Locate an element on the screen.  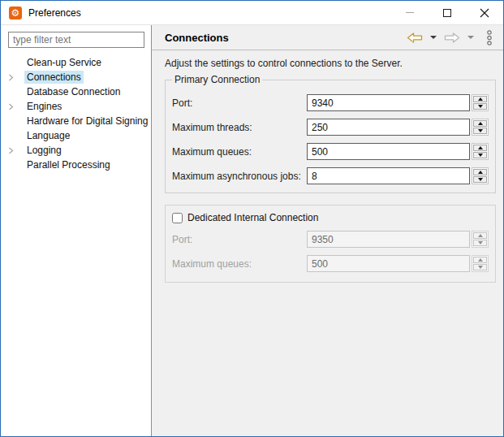
preferences-tree: Clean-up ServiceConnectionsDatabase Conn… is located at coordinates (76, 114).